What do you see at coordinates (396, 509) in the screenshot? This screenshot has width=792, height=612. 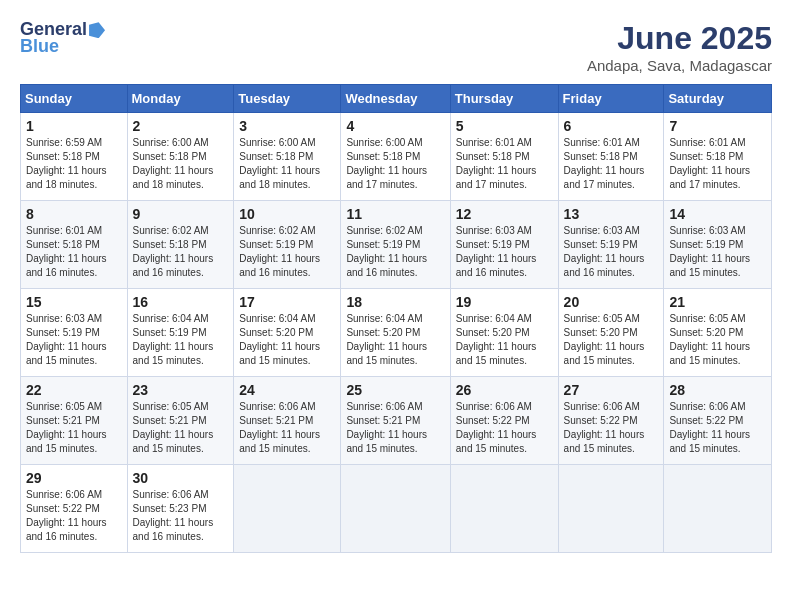 I see `calendar-row: 29 Sunrise: 6:06 AMSunset: 5:22 PMDaylig…` at bounding box center [396, 509].